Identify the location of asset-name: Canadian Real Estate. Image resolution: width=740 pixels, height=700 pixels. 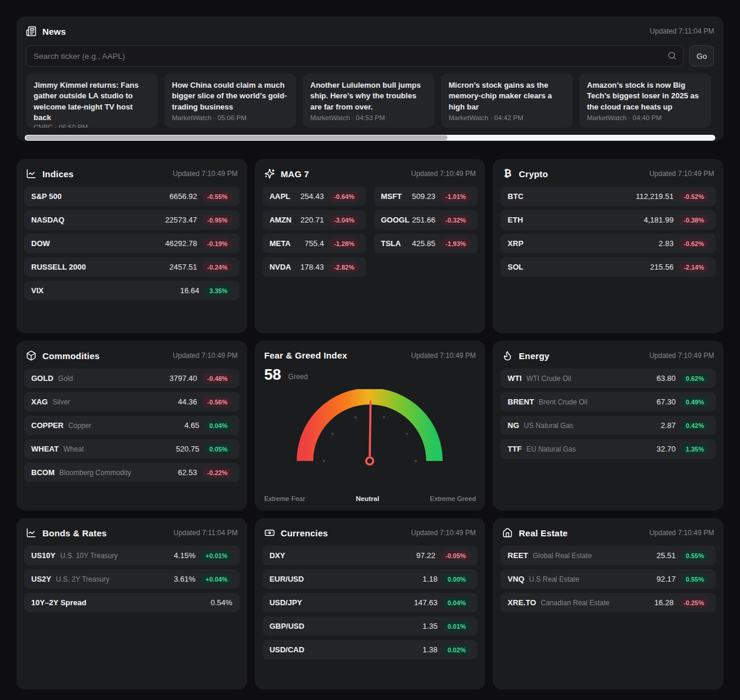
(576, 603).